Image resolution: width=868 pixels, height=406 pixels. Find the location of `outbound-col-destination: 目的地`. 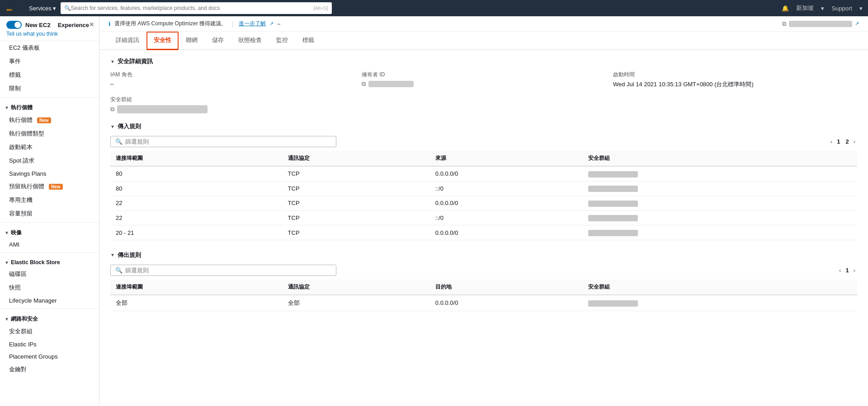

outbound-col-destination: 目的地 is located at coordinates (506, 287).